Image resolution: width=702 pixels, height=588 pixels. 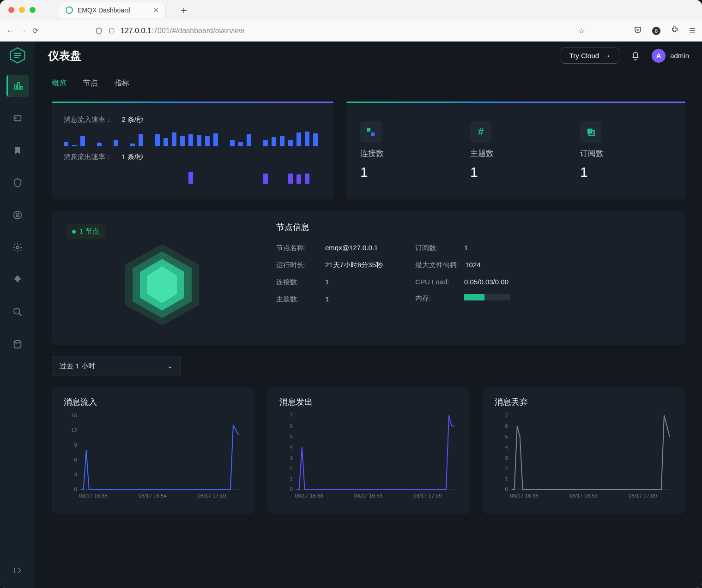 What do you see at coordinates (507, 415) in the screenshot?
I see `svg-text: 7` at bounding box center [507, 415].